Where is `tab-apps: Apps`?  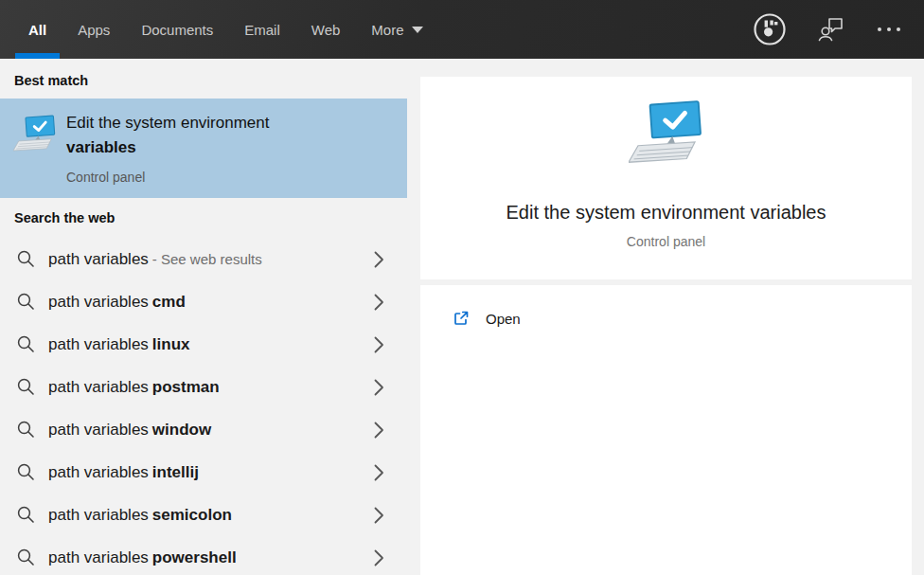
tab-apps: Apps is located at coordinates (94, 29).